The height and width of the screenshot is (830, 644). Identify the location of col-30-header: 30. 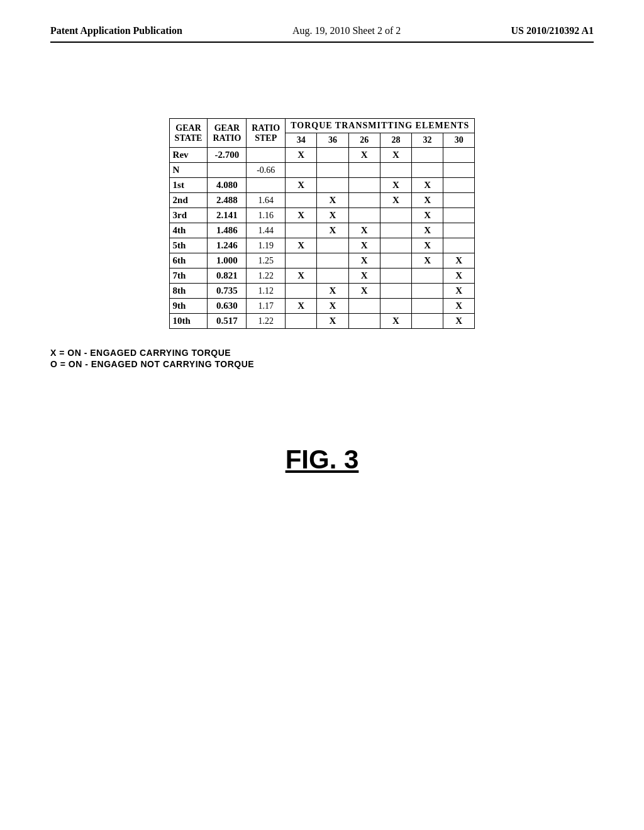
(459, 141).